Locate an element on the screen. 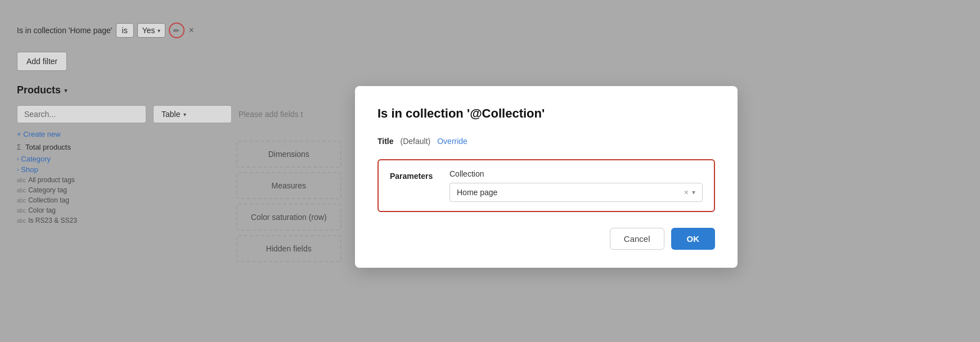  title-key: Title is located at coordinates (386, 141).